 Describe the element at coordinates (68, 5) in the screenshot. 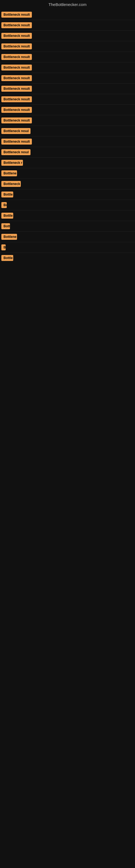

I see `site-title: TheBottlenecker.com` at that location.